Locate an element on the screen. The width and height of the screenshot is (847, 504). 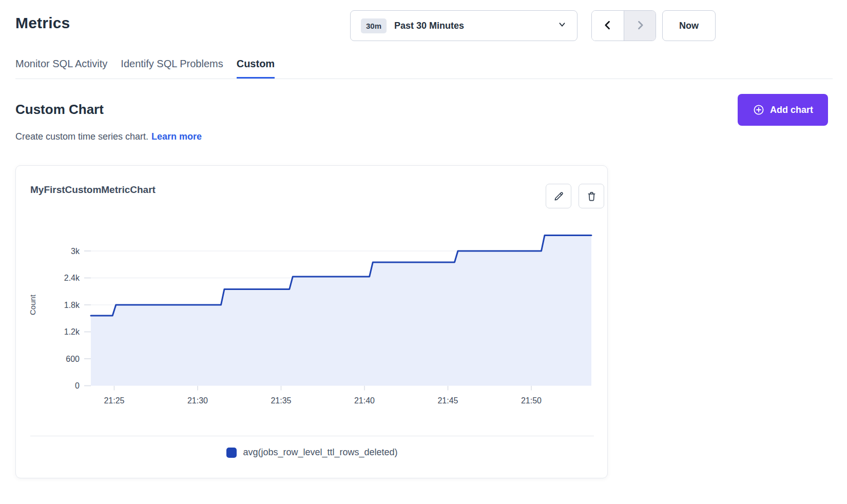
tab-identify-sql-problems: Identify SQL Problems is located at coordinates (171, 68).